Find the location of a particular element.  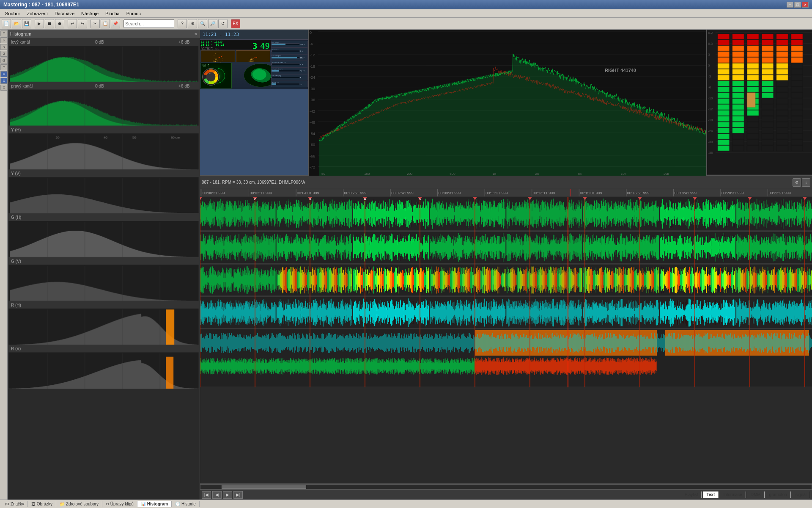

nav-prev: ◀ is located at coordinates (217, 495).